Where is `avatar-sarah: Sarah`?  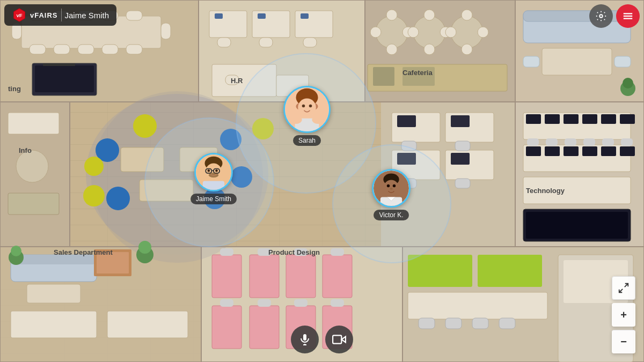
avatar-sarah: Sarah is located at coordinates (307, 116).